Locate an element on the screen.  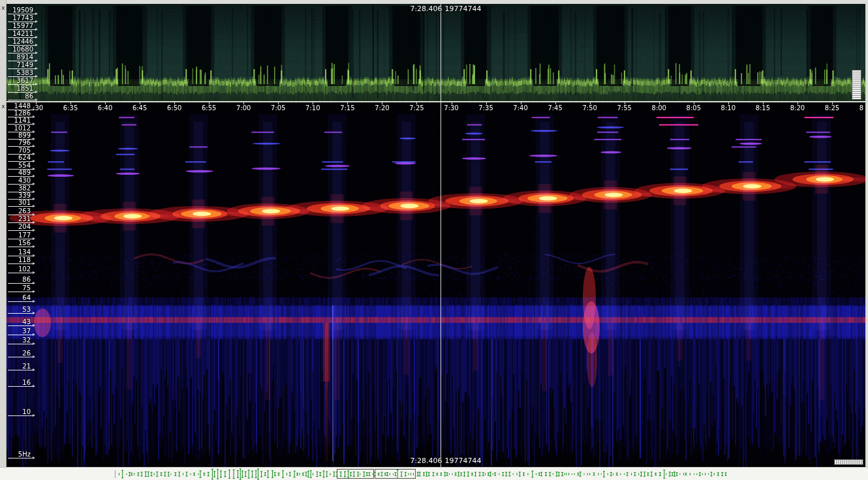
close-main-panel-button: x is located at coordinates (3, 107).